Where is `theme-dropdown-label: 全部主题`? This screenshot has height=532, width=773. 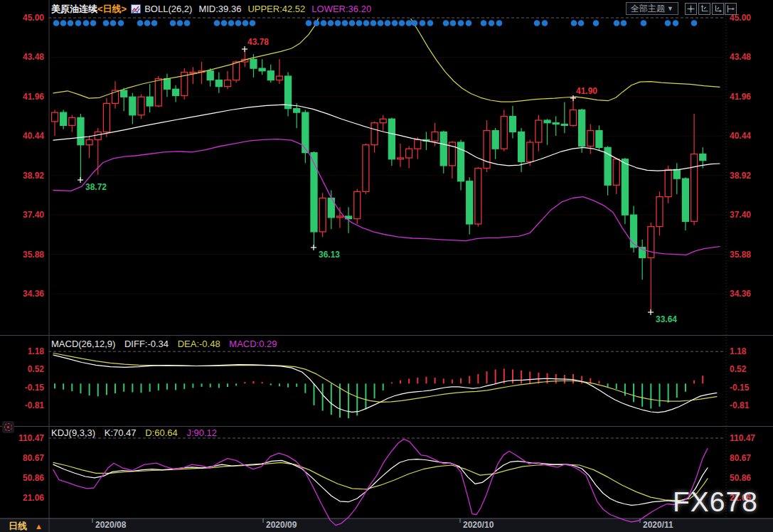
theme-dropdown-label: 全部主题 is located at coordinates (648, 9).